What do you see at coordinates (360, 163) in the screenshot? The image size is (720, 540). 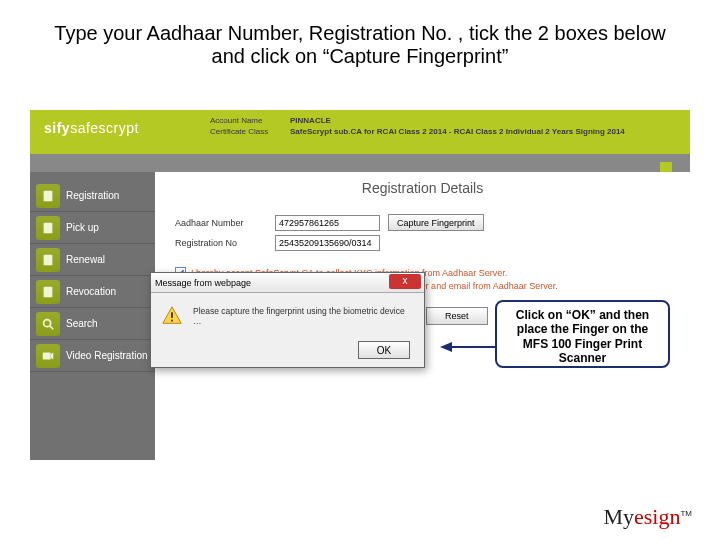 I see `sub-band` at bounding box center [360, 163].